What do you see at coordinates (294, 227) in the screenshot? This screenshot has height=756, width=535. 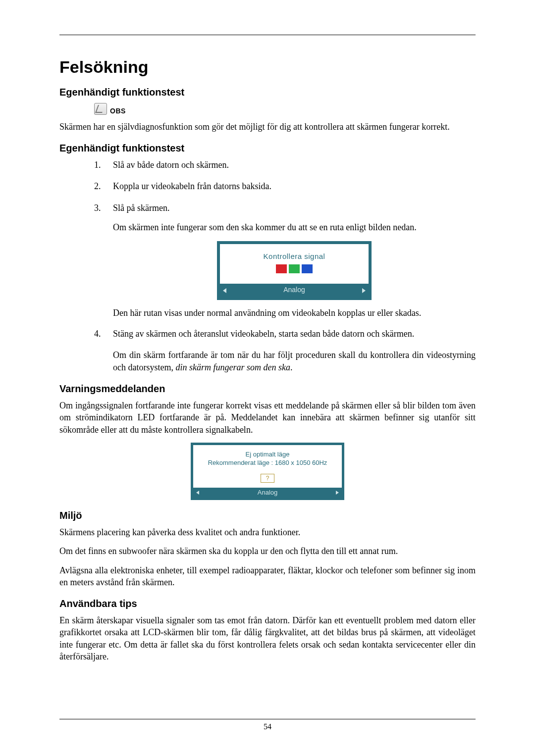 I see `step-3-followup: Om skärmen inte fungerar som den ska kom…` at bounding box center [294, 227].